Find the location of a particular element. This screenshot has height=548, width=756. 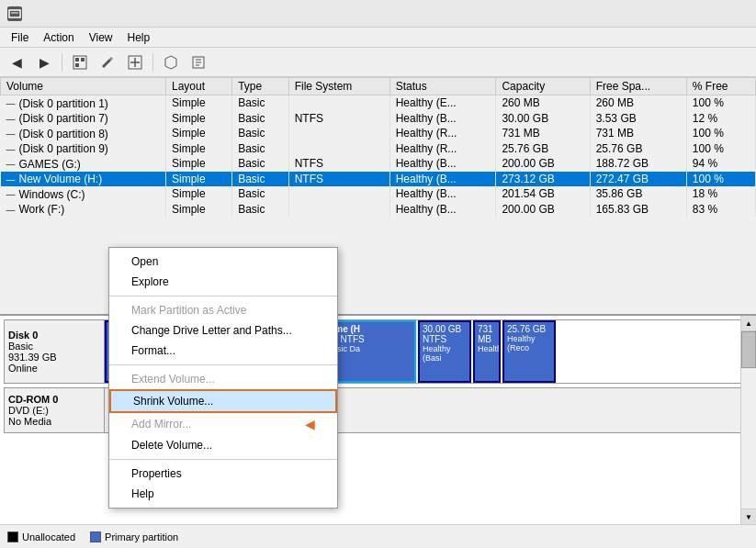

forward-button: ▶ is located at coordinates (44, 62).